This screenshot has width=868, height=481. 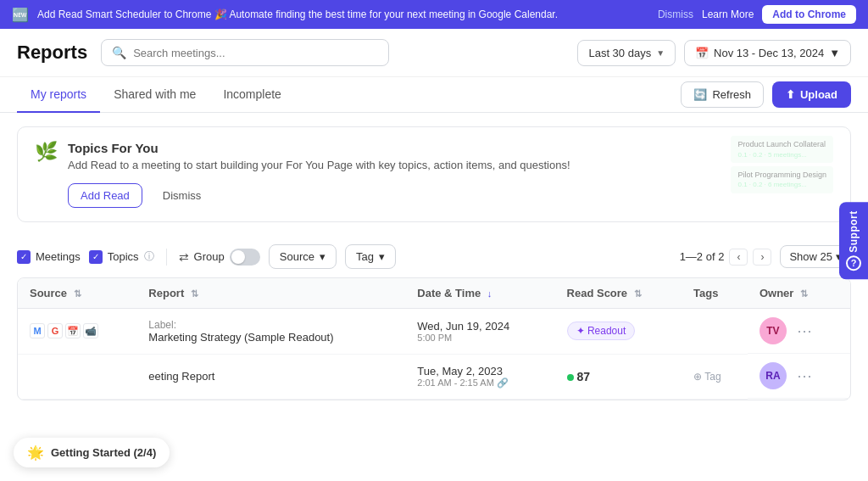 What do you see at coordinates (715, 377) in the screenshot?
I see `cell-tags: ⊕ Tag` at bounding box center [715, 377].